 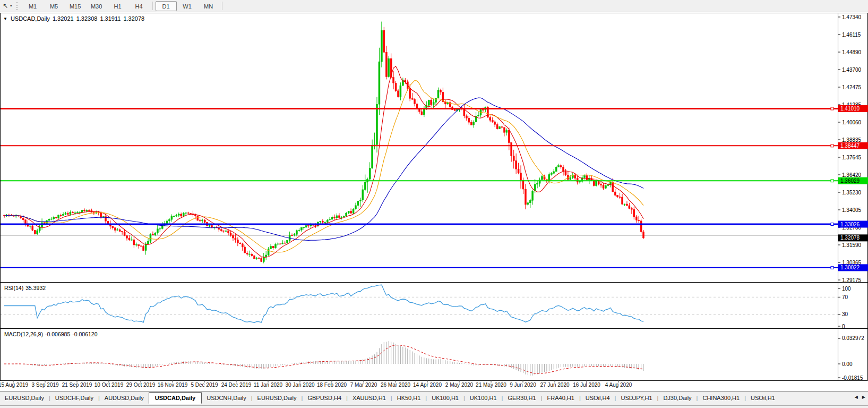 What do you see at coordinates (118, 6) in the screenshot?
I see `timeframe-button-h1: H1` at bounding box center [118, 6].